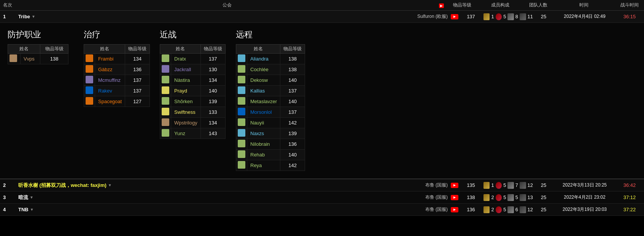 The image size is (644, 236). Describe the element at coordinates (544, 197) in the screenshot. I see `size-3: 25` at that location.